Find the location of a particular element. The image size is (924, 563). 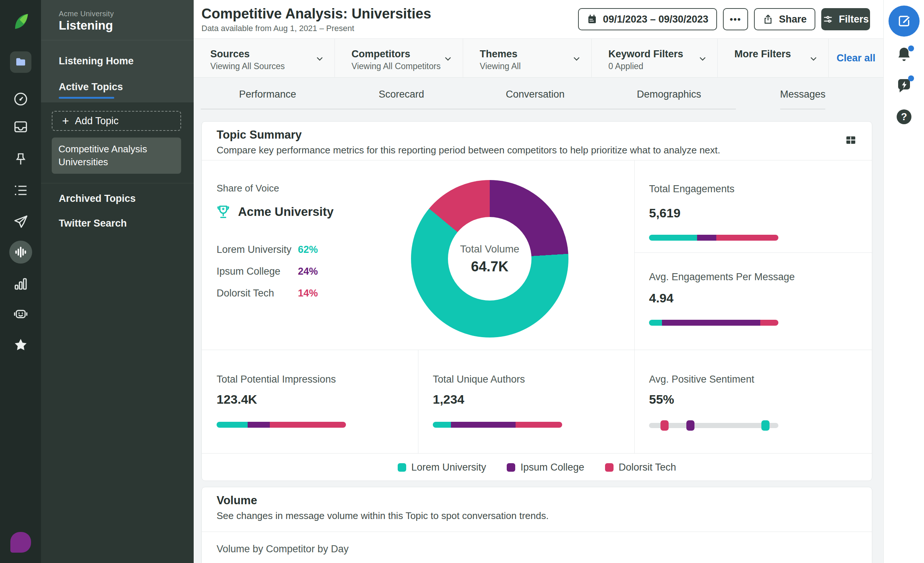

sidebar-item-automation is located at coordinates (20, 314).